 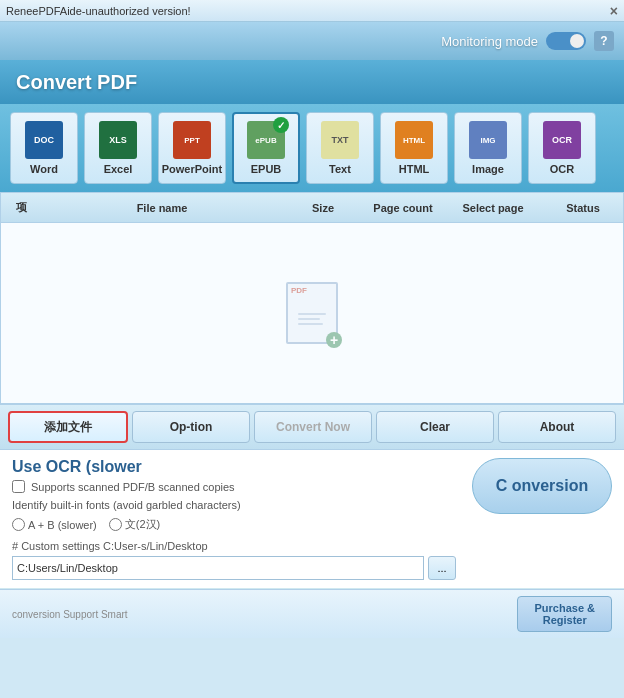 What do you see at coordinates (313, 427) in the screenshot?
I see `convert-now-button: Convert Now` at bounding box center [313, 427].